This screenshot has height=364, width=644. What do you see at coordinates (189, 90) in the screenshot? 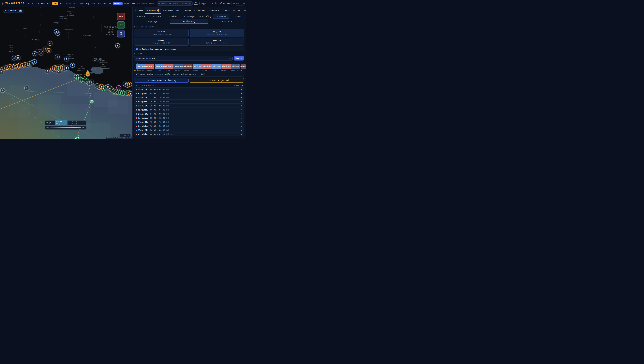
I see `watch-row: Ilan, Cl…04:00 – 08:00(4h)` at bounding box center [189, 90].